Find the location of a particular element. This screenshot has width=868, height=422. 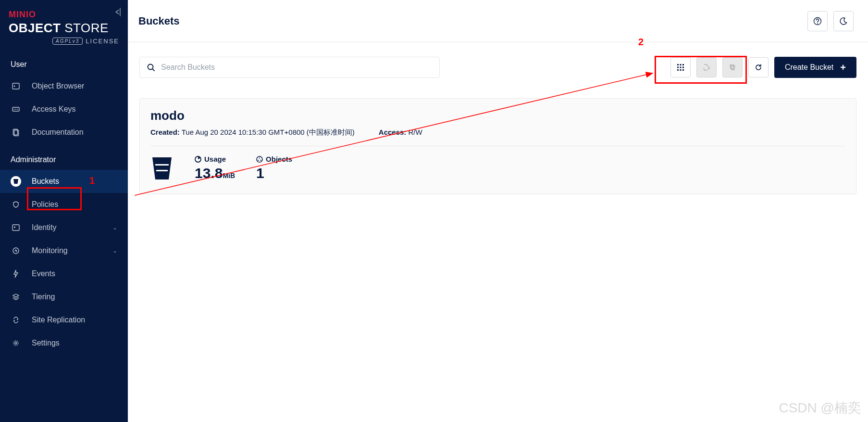

sidebar-item-label: Documentation is located at coordinates (58, 132).